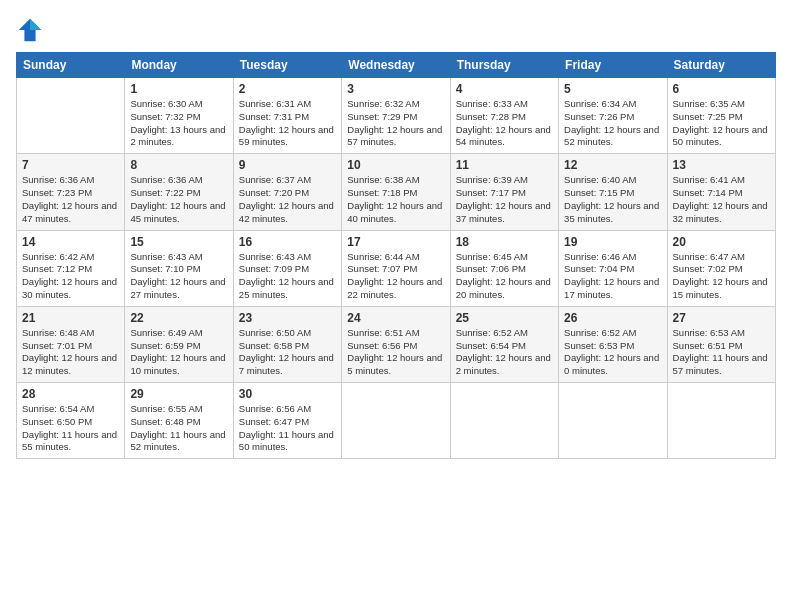 The height and width of the screenshot is (612, 792). What do you see at coordinates (287, 421) in the screenshot?
I see `calendar-cell: 30Sunrise: 6:56 AM Sunset: 6:47 PM Dayli…` at bounding box center [287, 421].